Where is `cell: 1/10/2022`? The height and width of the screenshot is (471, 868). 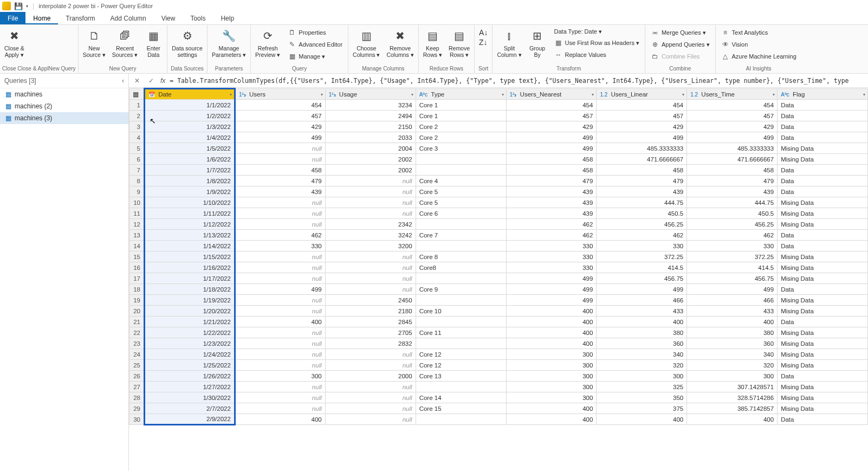
cell: 1/10/2022 is located at coordinates (190, 203).